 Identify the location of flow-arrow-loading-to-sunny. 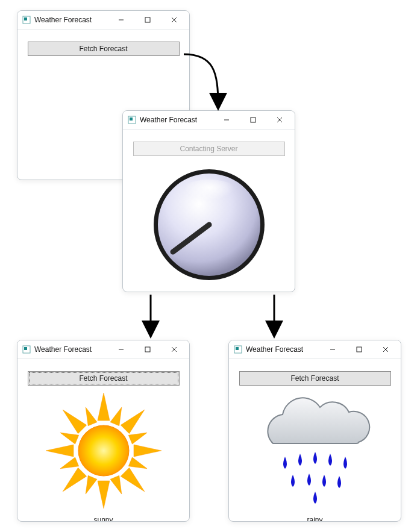
(151, 317).